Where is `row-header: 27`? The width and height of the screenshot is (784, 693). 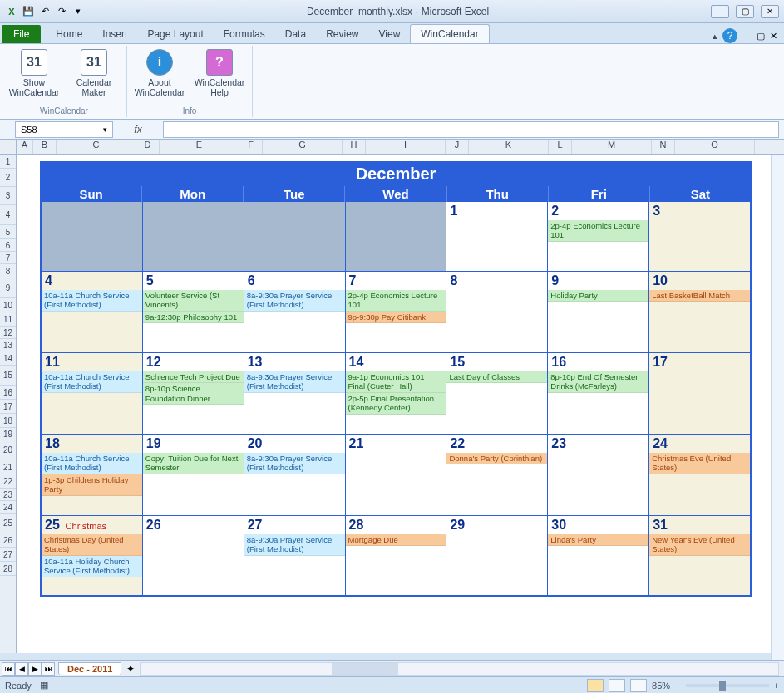
row-header: 27 is located at coordinates (8, 555).